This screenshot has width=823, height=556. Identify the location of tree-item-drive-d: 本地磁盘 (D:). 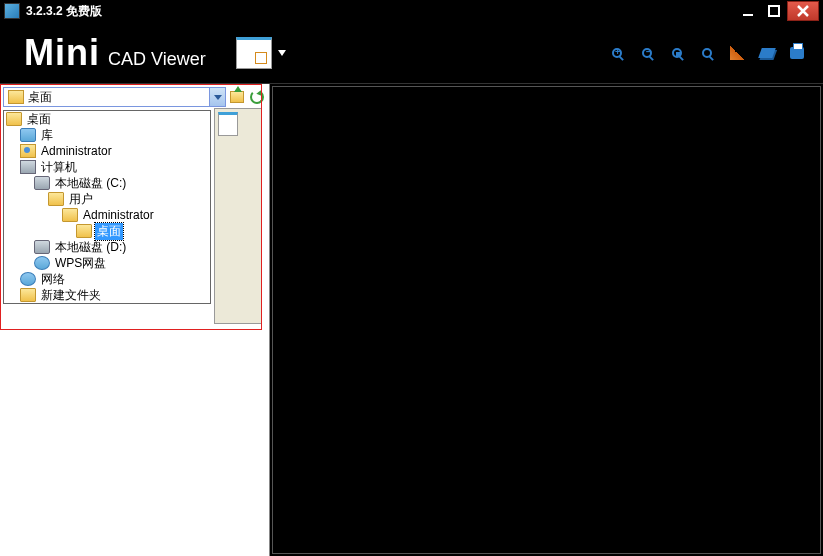
(107, 247).